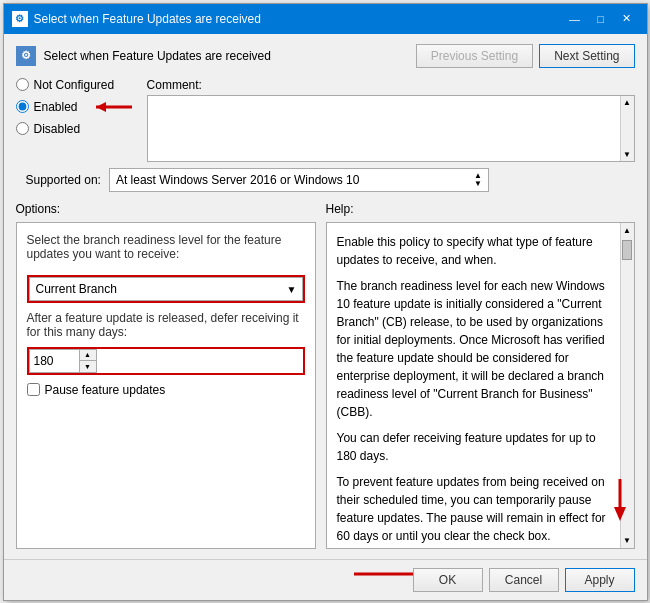 This screenshot has height=603, width=650. What do you see at coordinates (166, 390) in the screenshot?
I see `pause-updates-label: Pause feature updates` at bounding box center [166, 390].